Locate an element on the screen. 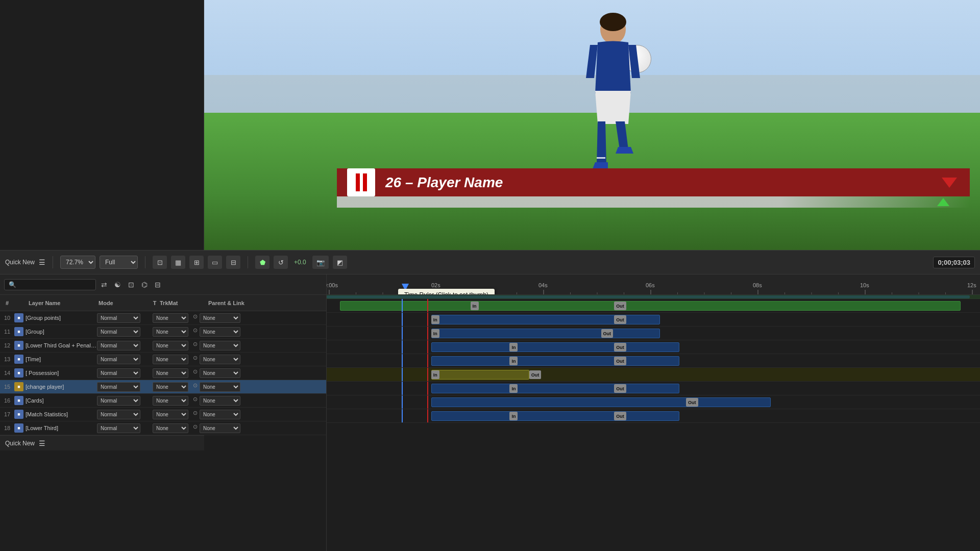  quality-select: Full Half Quarter is located at coordinates (118, 262).